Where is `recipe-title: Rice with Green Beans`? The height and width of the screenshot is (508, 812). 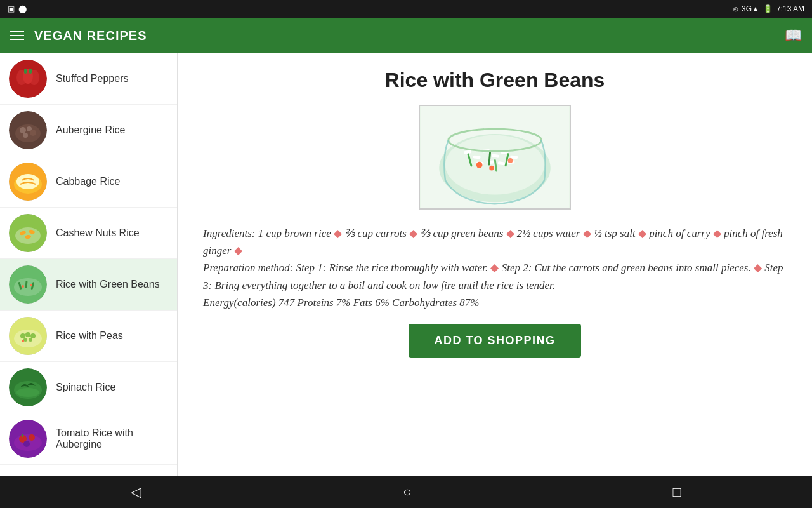 recipe-title: Rice with Green Beans is located at coordinates (495, 80).